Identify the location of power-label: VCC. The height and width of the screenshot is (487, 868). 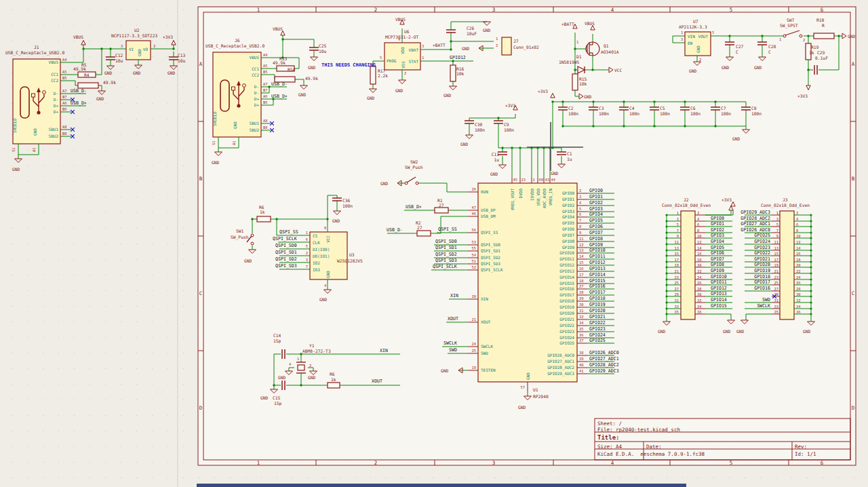
(618, 71).